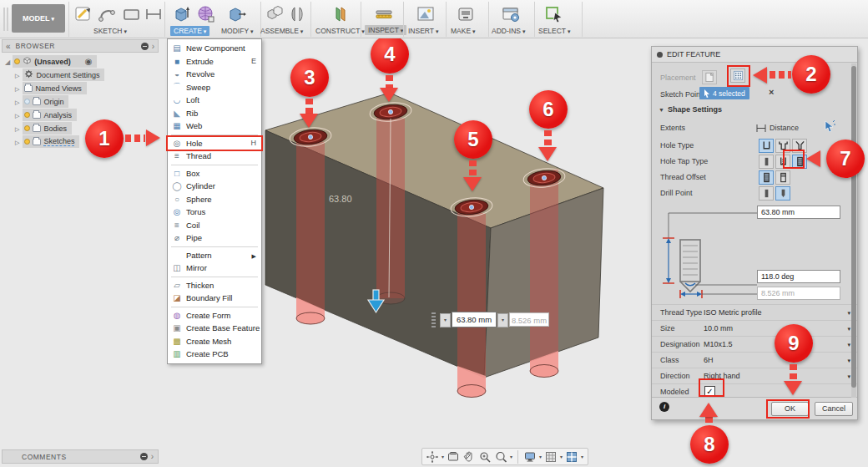 The width and height of the screenshot is (868, 467). I want to click on sketch-points-selection-badge: 4 selected, so click(724, 94).